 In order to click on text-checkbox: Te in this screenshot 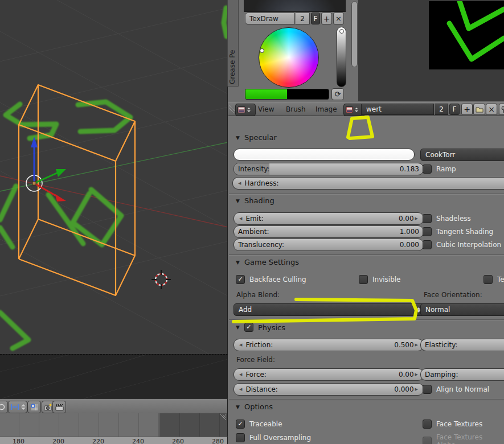, I will do `click(494, 279)`.